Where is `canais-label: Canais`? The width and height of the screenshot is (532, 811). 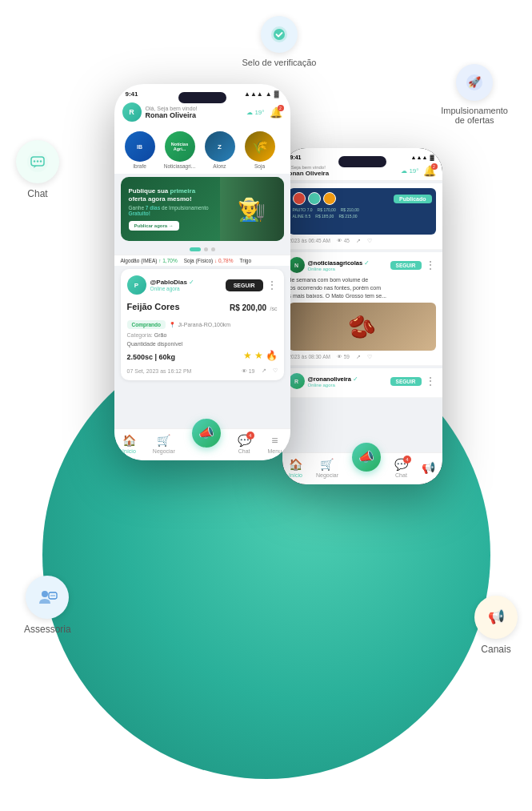
canais-label: Canais is located at coordinates (496, 649).